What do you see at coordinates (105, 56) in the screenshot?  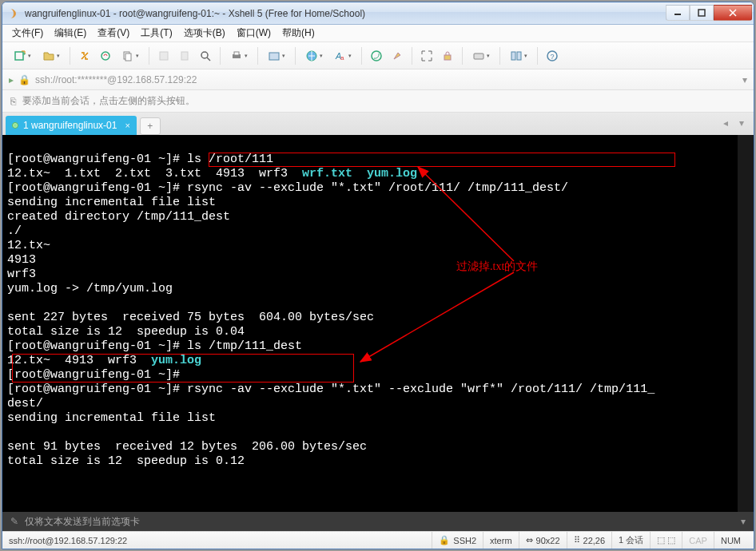 I see `disconnect-button` at bounding box center [105, 56].